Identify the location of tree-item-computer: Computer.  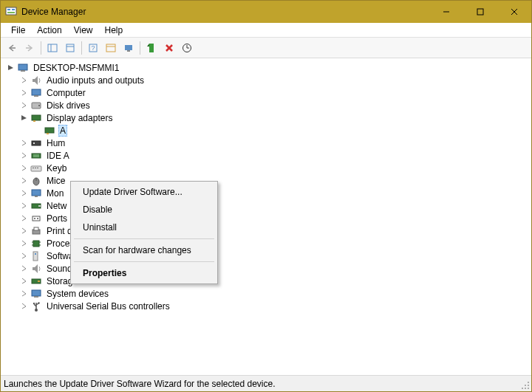
(266, 93).